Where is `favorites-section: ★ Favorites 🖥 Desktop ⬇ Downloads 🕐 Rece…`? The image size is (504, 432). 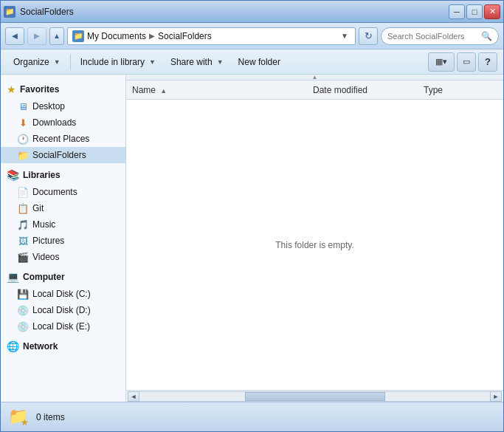
favorites-section: ★ Favorites 🖥 Desktop ⬇ Downloads 🕐 Rece… is located at coordinates (63, 122).